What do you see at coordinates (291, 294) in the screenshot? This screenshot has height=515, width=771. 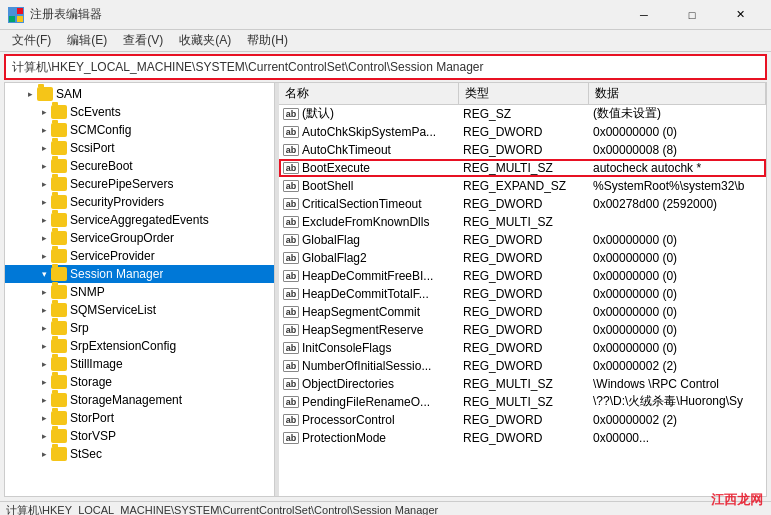 I see `reg-icon-heapdecommittotalf: ab` at bounding box center [291, 294].